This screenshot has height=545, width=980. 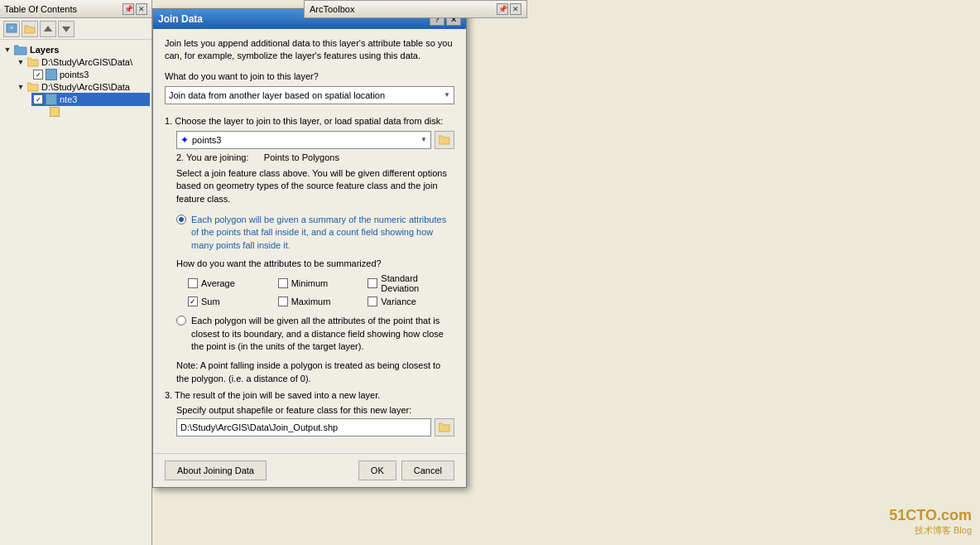 What do you see at coordinates (416, 9) in the screenshot?
I see `arctoolbox-bar: ArcToolbox 📌 ✕` at bounding box center [416, 9].